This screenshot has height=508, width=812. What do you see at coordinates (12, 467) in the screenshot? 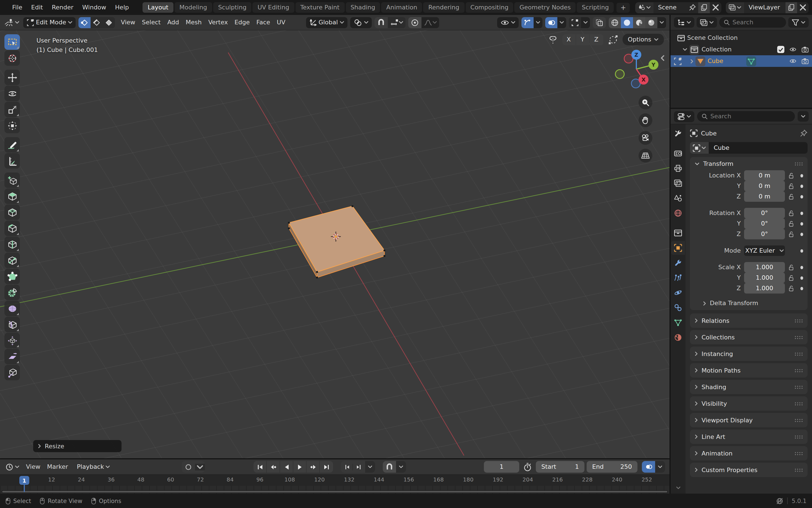
I see `timeline-editor-type-button` at bounding box center [12, 467].